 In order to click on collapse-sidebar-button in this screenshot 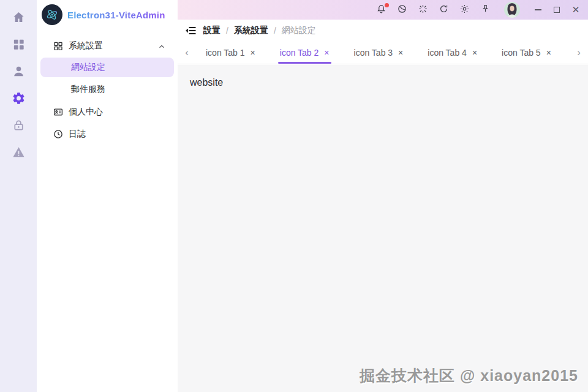, I will do `click(191, 31)`.